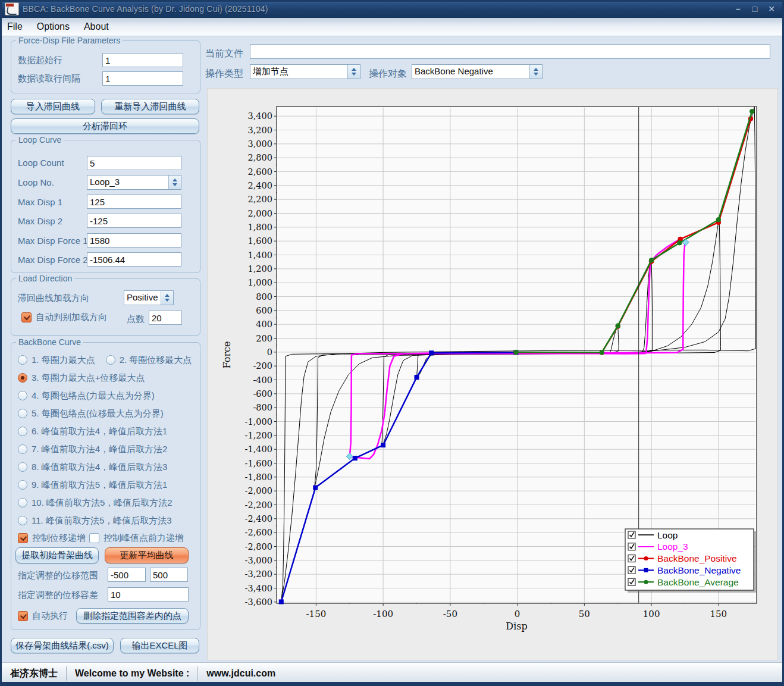 The width and height of the screenshot is (784, 686). Describe the element at coordinates (175, 182) in the screenshot. I see `loop-no-spin-buttons` at that location.